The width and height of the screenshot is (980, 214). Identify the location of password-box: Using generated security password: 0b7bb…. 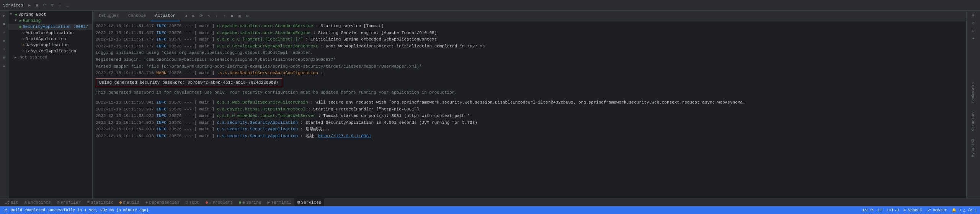
(189, 83).